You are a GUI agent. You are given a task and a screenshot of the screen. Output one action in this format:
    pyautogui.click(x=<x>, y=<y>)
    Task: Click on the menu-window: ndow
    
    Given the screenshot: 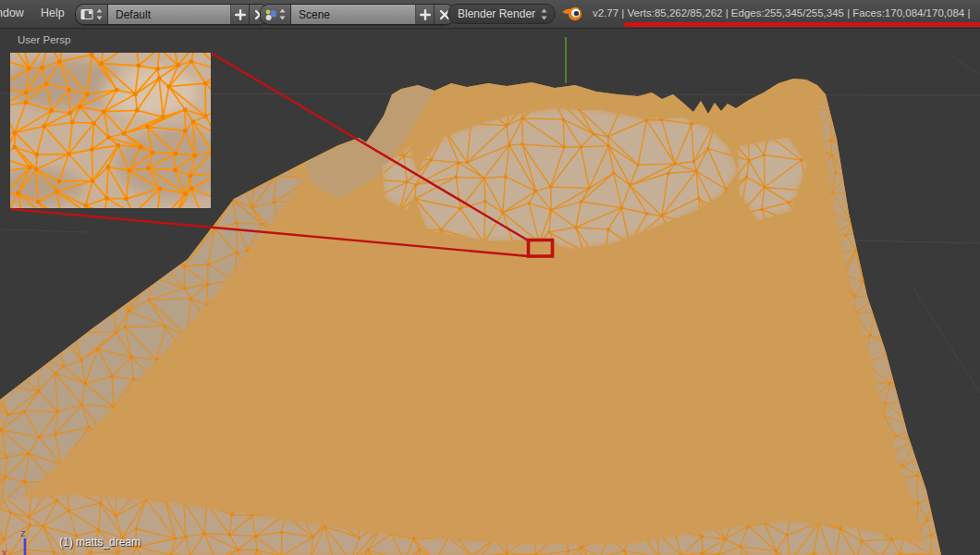 What is the action you would take?
    pyautogui.click(x=12, y=14)
    